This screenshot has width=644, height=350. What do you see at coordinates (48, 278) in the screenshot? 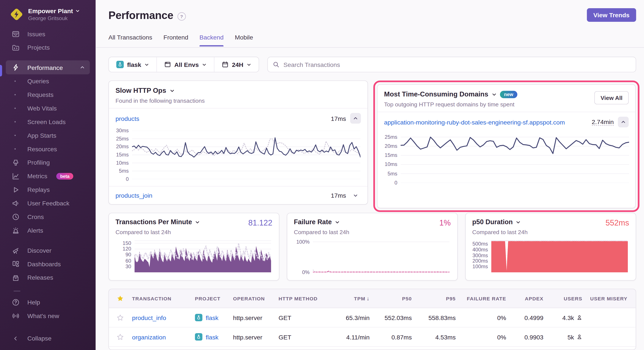
I see `sidebar-item-releases: Releases` at bounding box center [48, 278].